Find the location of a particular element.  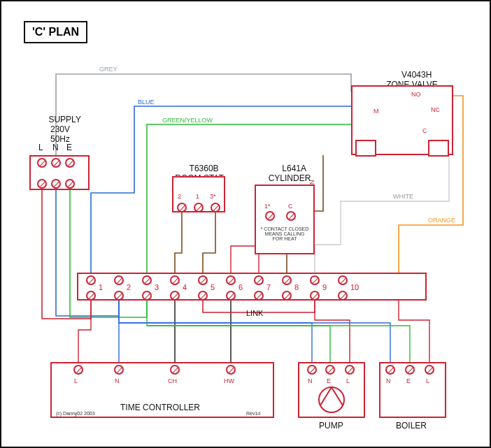

link-label: LINK is located at coordinates (255, 313).